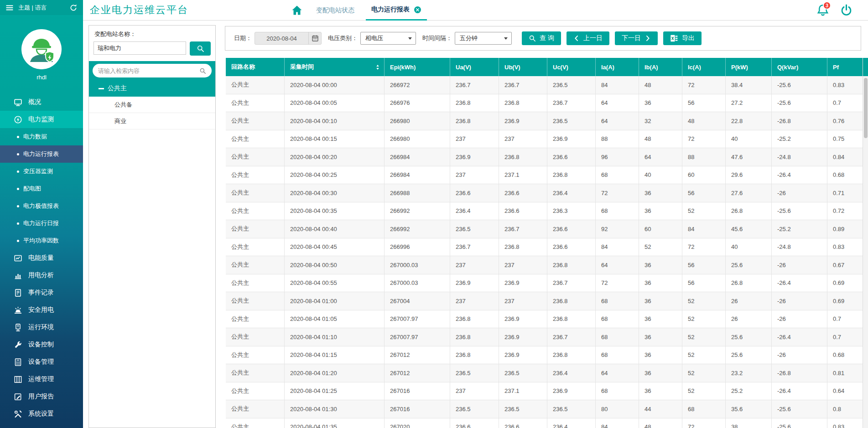 This screenshot has width=868, height=428. What do you see at coordinates (288, 38) in the screenshot?
I see `date-picker: 2020-08-04` at bounding box center [288, 38].